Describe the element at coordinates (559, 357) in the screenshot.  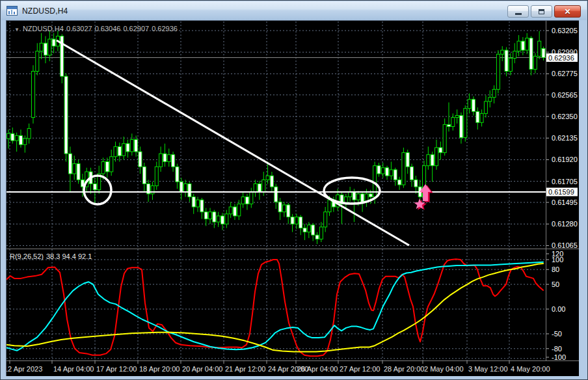
I see `indicator-axis-label: -100` at that location.